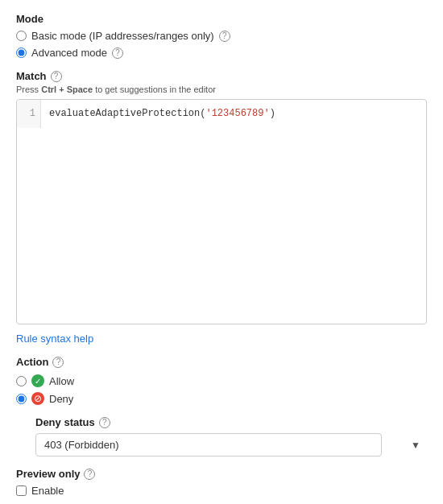 The width and height of the screenshot is (443, 504). I want to click on preview-enable-checkbox, so click(21, 491).